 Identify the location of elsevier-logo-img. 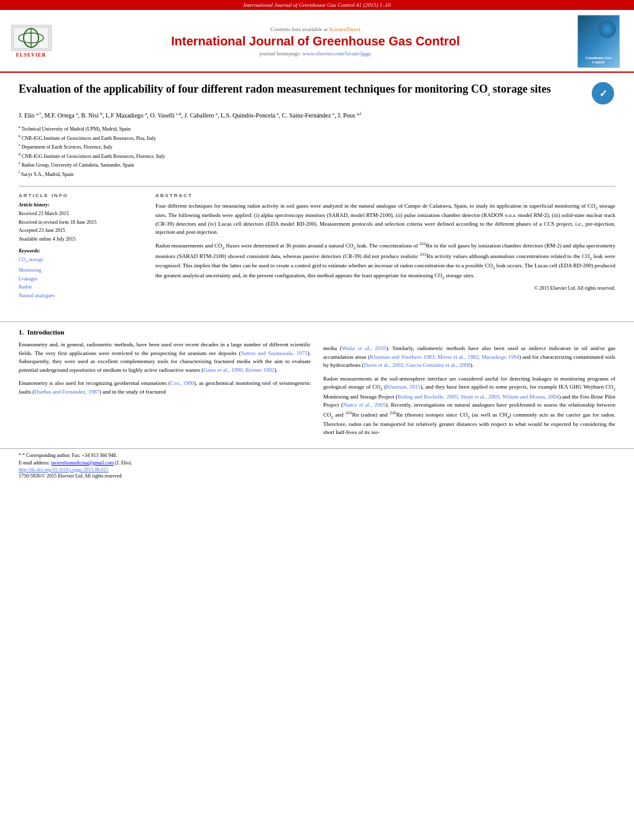
(31, 38).